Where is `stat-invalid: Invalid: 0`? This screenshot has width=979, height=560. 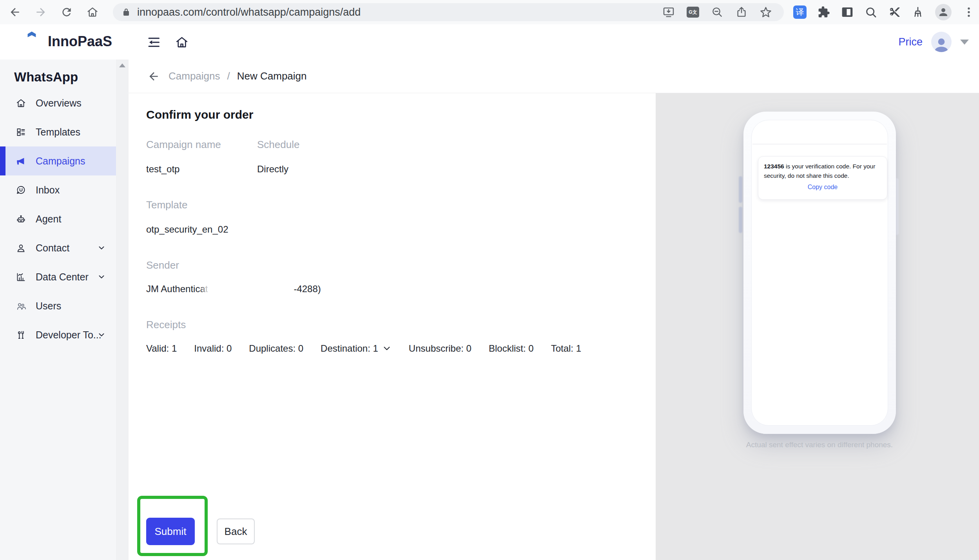 stat-invalid: Invalid: 0 is located at coordinates (213, 349).